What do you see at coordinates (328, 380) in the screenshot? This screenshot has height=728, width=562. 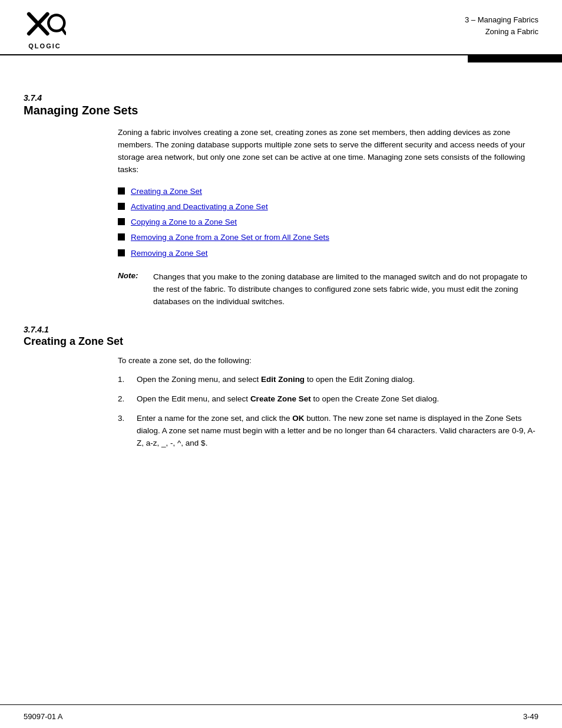 I see `step-1: 1. Open the Zoning menu, and select Edit…` at bounding box center [328, 380].